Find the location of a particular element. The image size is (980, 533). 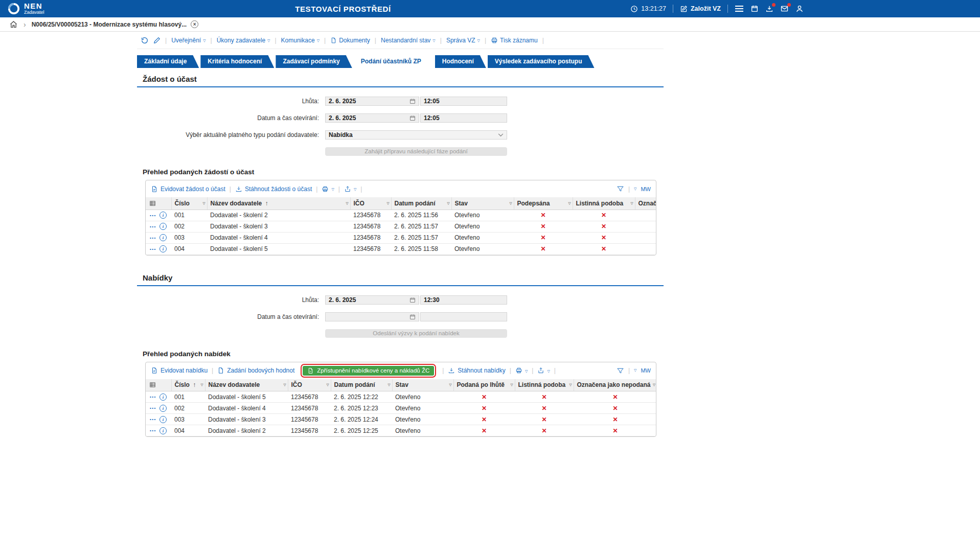

zadani-bodovych-hodnot-button: Zadání bodových hodnot is located at coordinates (256, 370).